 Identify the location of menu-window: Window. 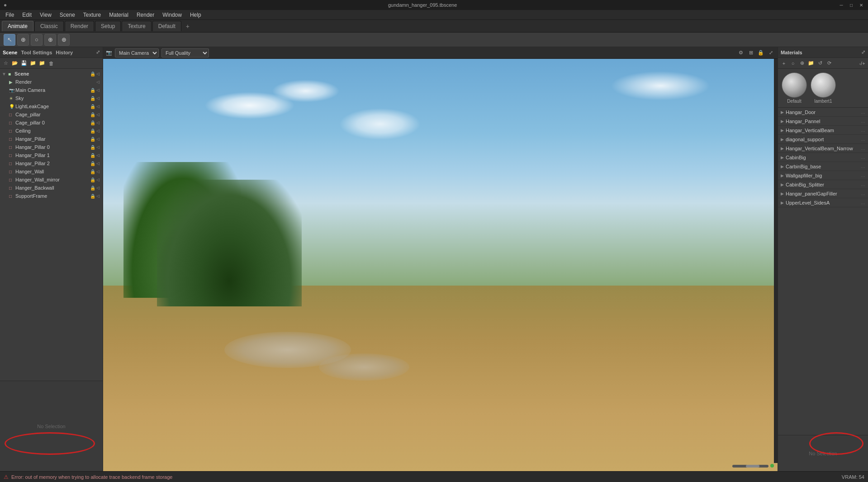
(172, 15).